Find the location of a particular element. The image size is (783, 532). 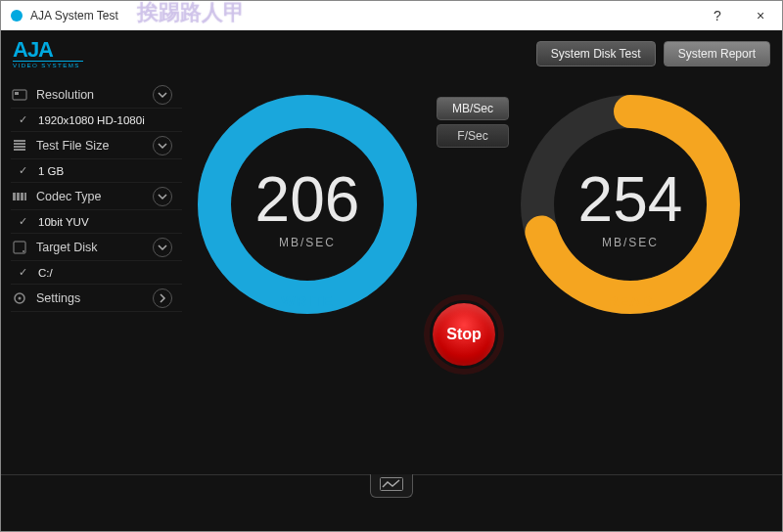

footer is located at coordinates (392, 503).